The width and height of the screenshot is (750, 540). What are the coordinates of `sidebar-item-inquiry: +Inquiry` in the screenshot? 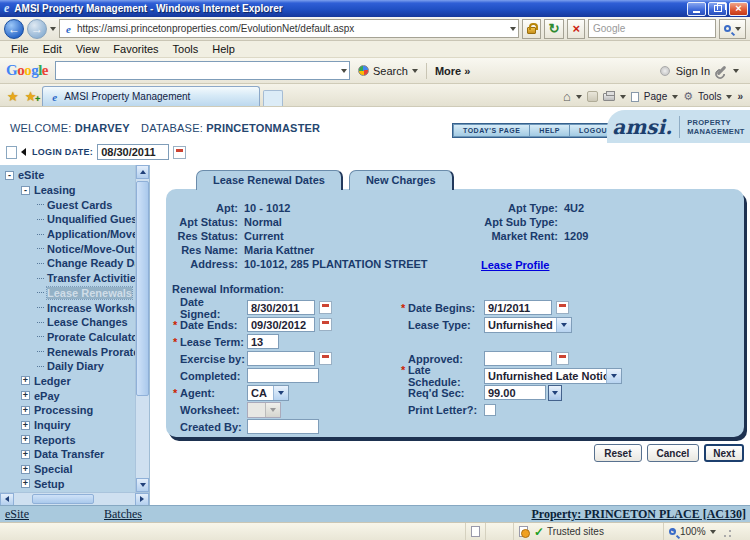 It's located at (68, 426).